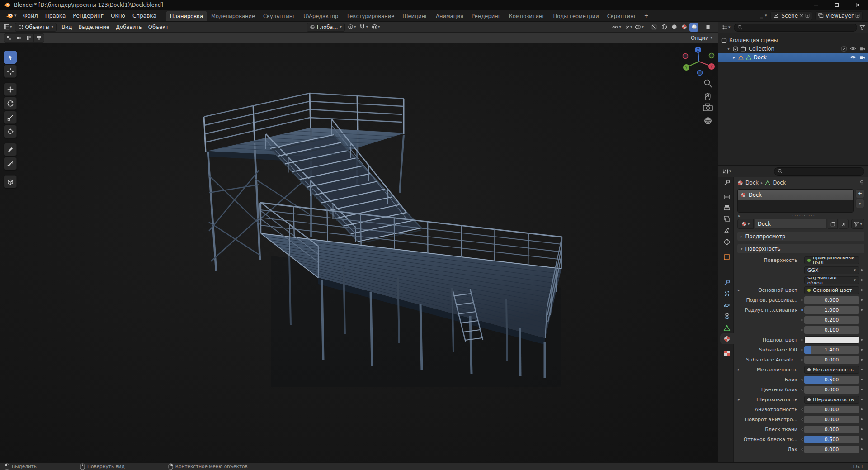 The height and width of the screenshot is (470, 868). What do you see at coordinates (832, 271) in the screenshot?
I see `enum-dropdown: GGX▾` at bounding box center [832, 271].